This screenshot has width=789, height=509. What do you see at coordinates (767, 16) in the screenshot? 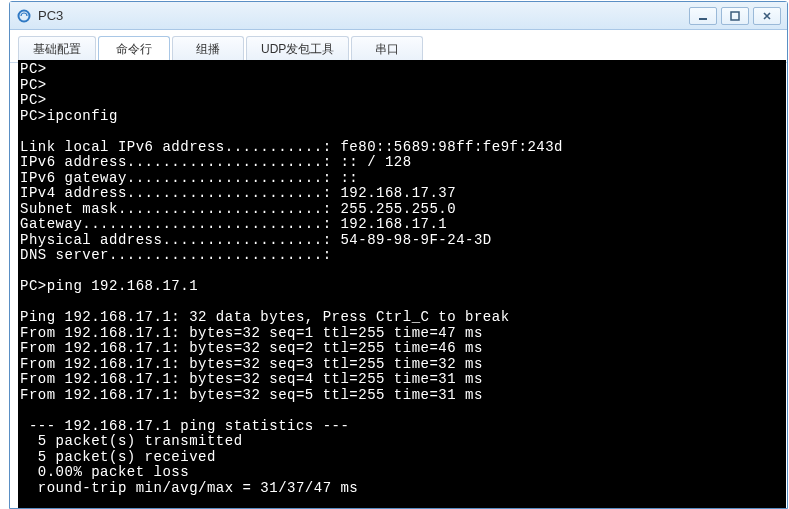
I see `close-icon` at bounding box center [767, 16].